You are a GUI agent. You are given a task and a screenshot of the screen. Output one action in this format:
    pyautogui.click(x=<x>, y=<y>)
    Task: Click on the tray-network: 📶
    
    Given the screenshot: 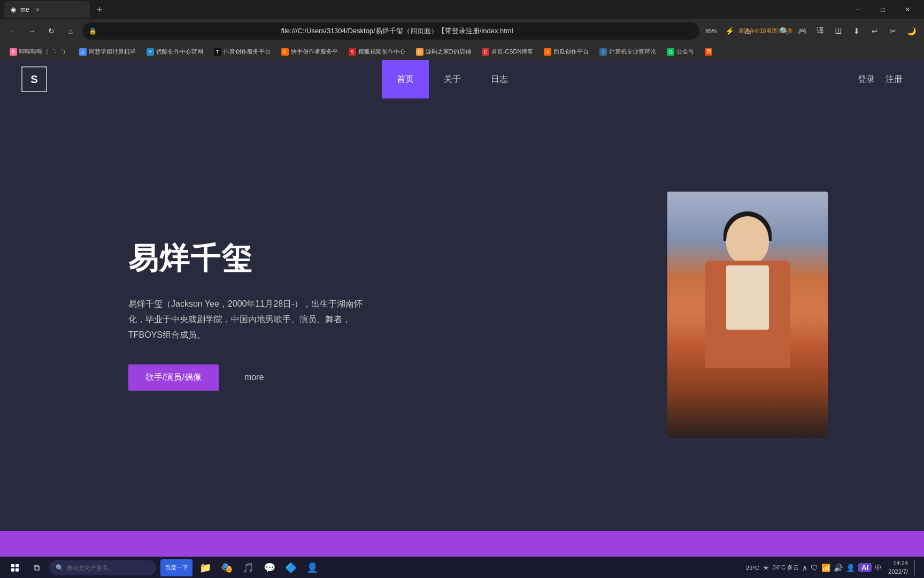 What is the action you would take?
    pyautogui.click(x=826, y=568)
    